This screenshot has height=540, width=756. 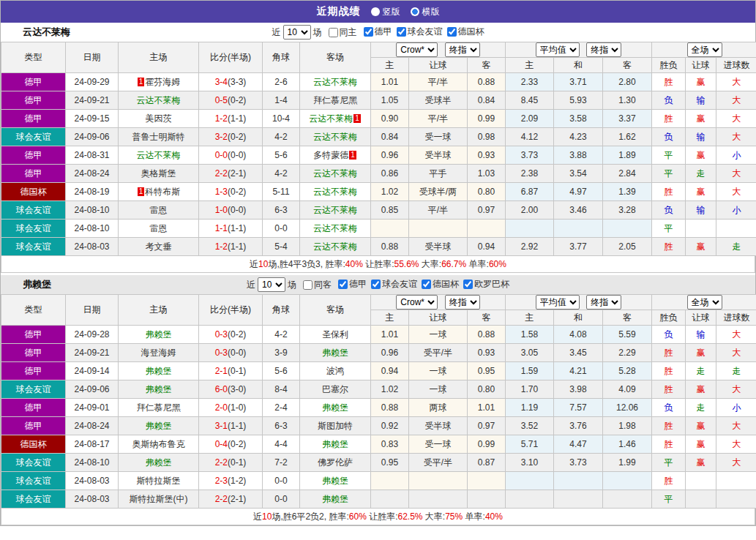 What do you see at coordinates (438, 155) in the screenshot?
I see `handicap-cell: 受半球` at bounding box center [438, 155].